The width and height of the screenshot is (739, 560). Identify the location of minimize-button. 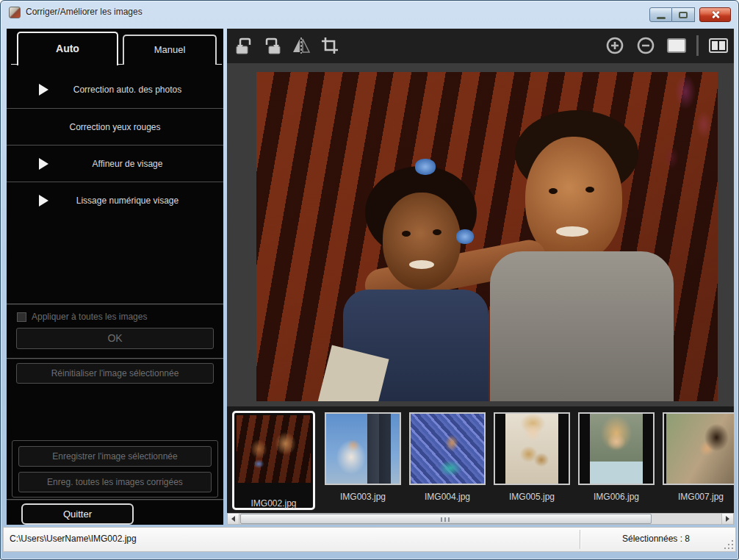
(661, 15).